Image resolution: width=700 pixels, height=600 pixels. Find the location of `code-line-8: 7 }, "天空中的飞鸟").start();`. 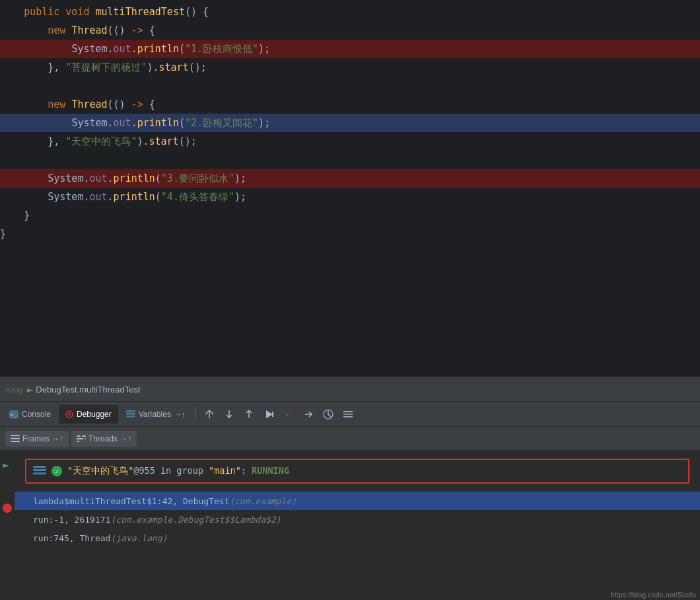

code-line-8: 7 }, "天空中的飞鸟").start(); is located at coordinates (350, 141).